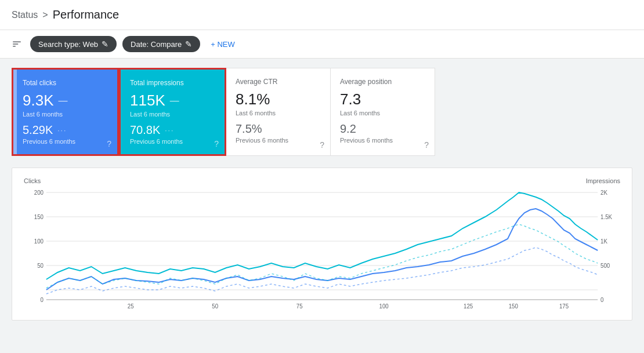 Image resolution: width=644 pixels, height=353 pixels. Describe the element at coordinates (105, 44) in the screenshot. I see `search-type-edit-icon: ✎` at that location.